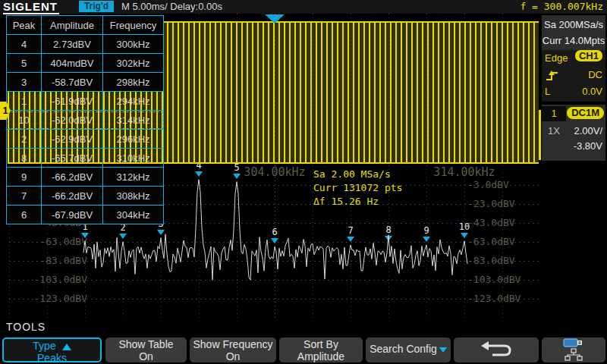  I want to click on cell-peak: 3, so click(24, 82).